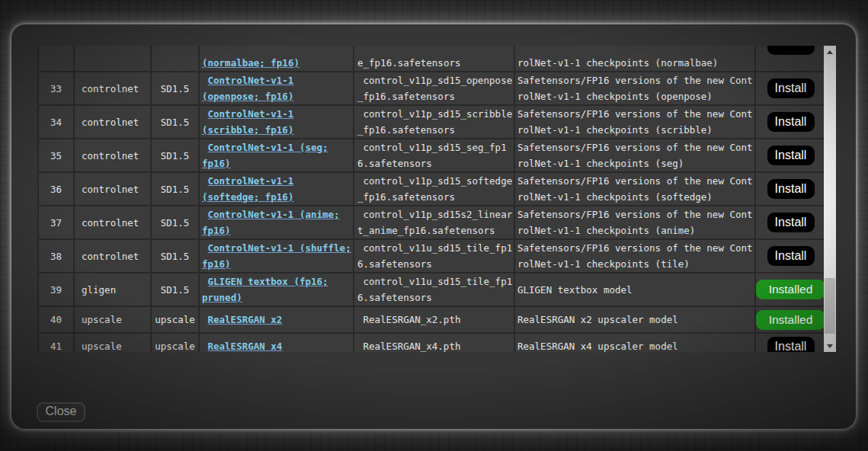 The height and width of the screenshot is (451, 868). I want to click on model-id-cell: 41, so click(56, 343).